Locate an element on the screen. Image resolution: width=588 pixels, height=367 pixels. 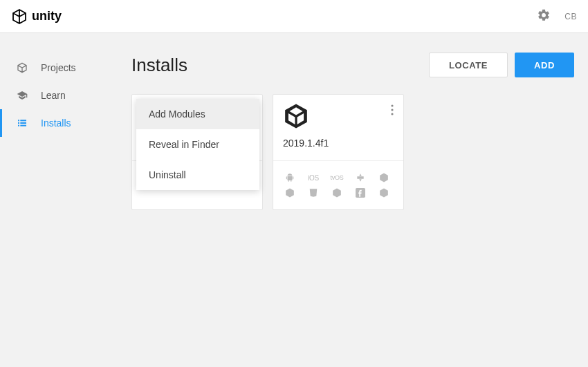
gear-icon is located at coordinates (544, 17).